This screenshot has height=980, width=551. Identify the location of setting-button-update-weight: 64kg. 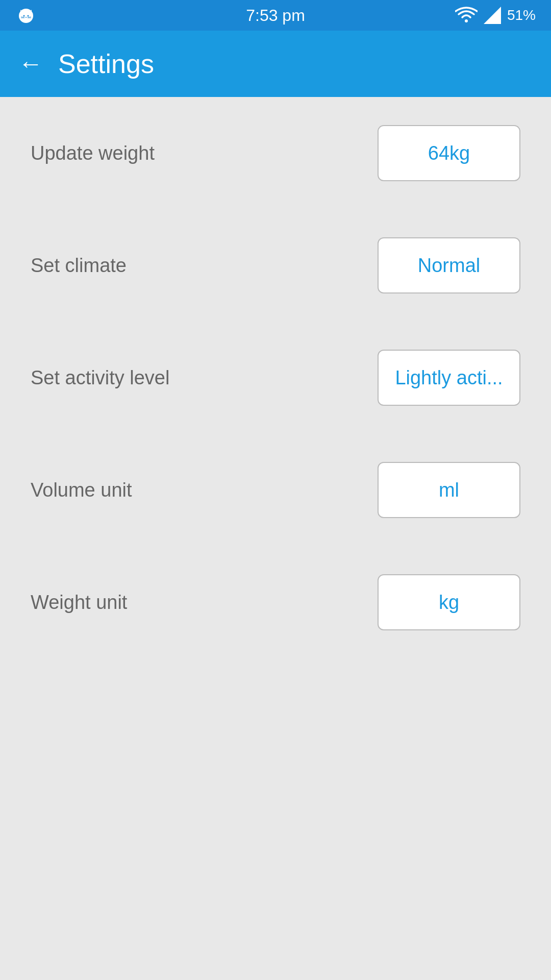
(449, 153).